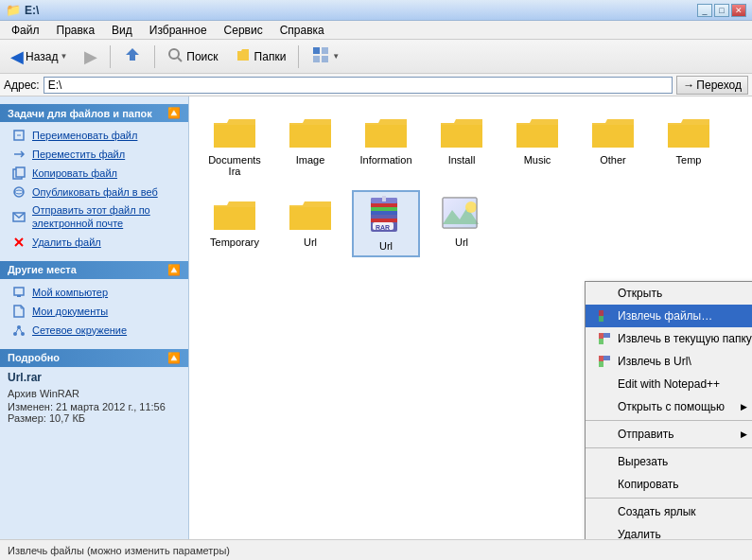 Image resolution: width=752 pixels, height=560 pixels. Describe the element at coordinates (669, 512) in the screenshot. I see `ctx-create-shortcut: Создать ярлык` at that location.